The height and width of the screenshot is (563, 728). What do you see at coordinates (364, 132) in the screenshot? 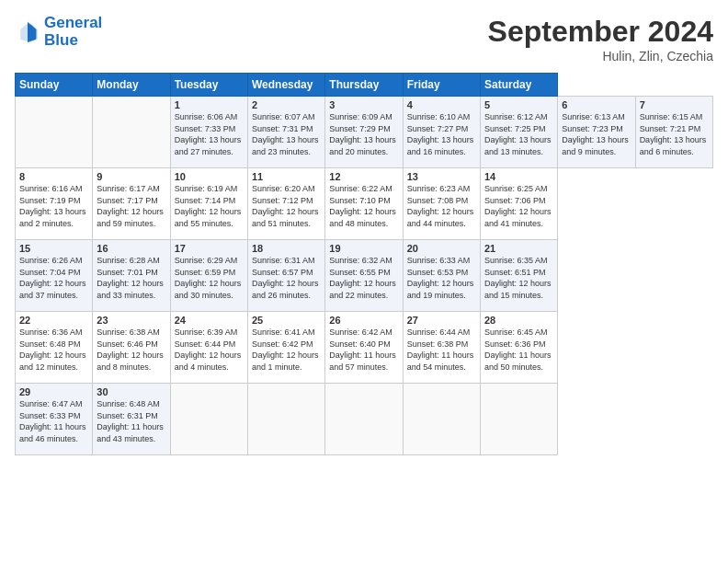
I see `table-row: 3 Sunrise: 6:09 AM Sunset: 7:29 PM Dayli…` at bounding box center [364, 132].